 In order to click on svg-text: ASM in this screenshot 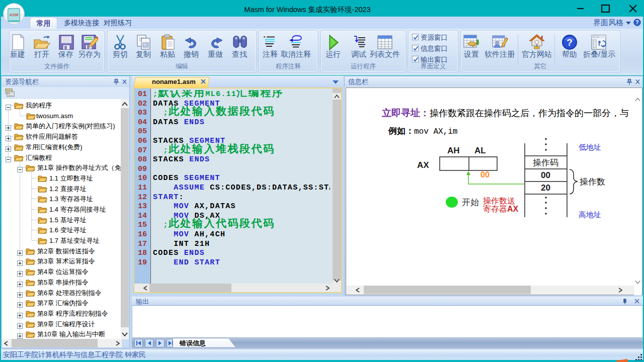, I will do `click(14, 15)`.